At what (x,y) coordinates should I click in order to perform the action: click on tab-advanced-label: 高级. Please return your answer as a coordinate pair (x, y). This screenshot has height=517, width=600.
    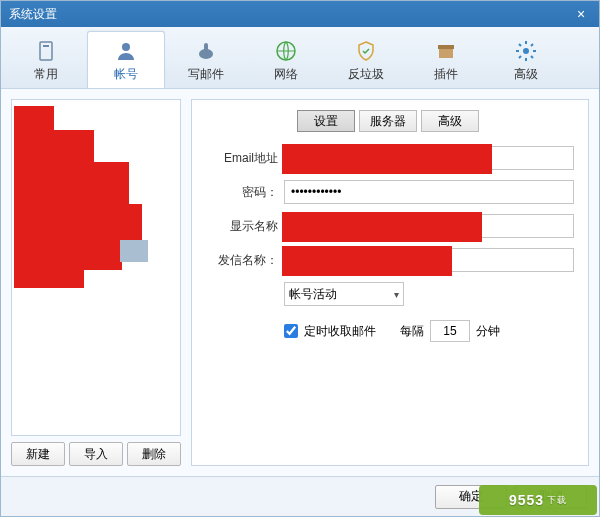
    Looking at the image, I should click on (526, 74).